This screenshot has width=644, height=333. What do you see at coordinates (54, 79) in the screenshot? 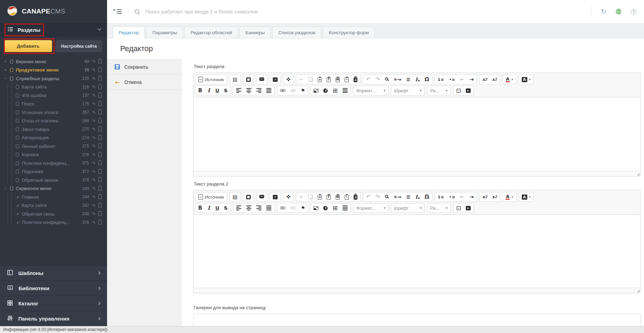
I see `tree-item-120: −Служебные разделы120✎` at bounding box center [54, 79].